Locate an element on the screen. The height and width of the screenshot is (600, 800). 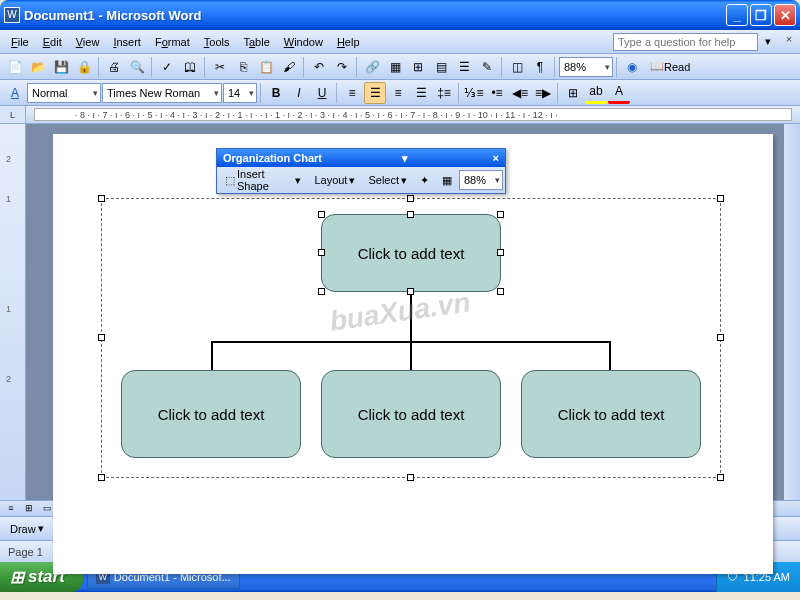
web-view-icon: ⊞ is located at coordinates (29, 508).